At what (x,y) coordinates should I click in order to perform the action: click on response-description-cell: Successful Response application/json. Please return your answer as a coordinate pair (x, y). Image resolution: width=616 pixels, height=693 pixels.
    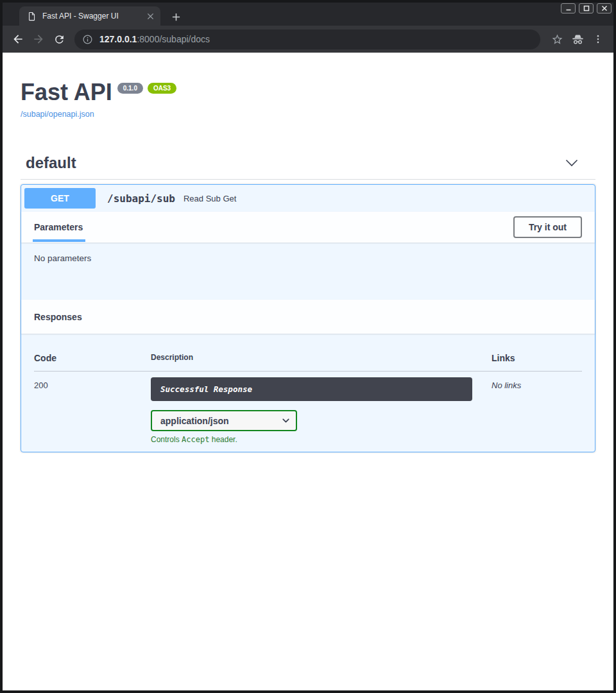
    Looking at the image, I should click on (321, 411).